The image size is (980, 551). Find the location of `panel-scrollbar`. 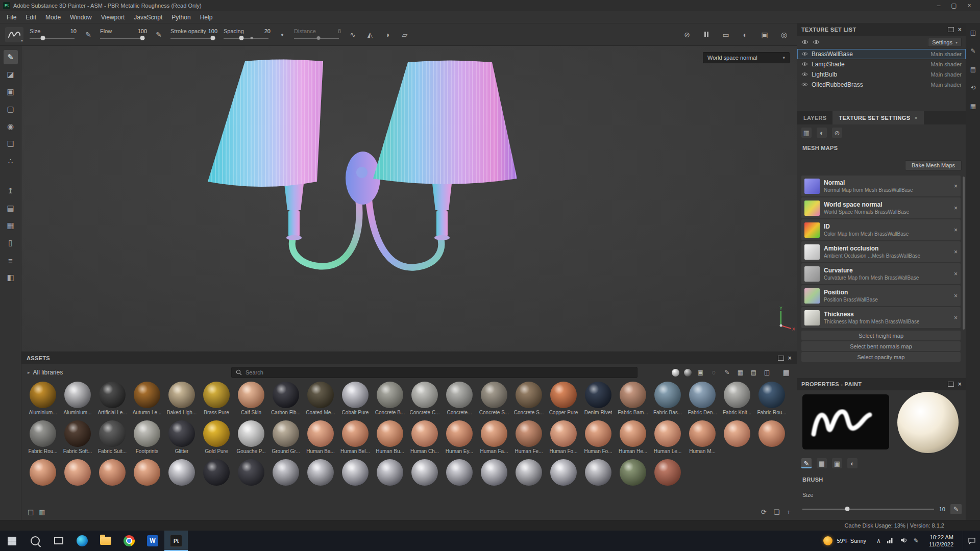

panel-scrollbar is located at coordinates (964, 253).